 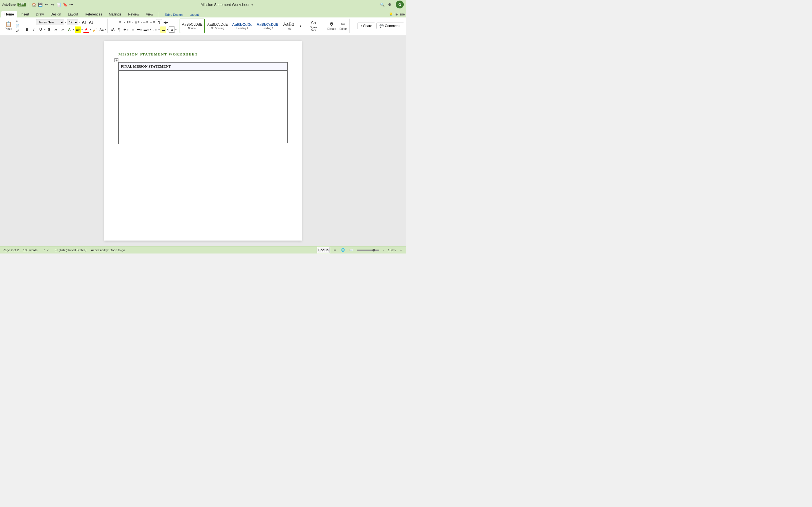 What do you see at coordinates (141, 22) in the screenshot?
I see `multilevel-dropdown: ▾` at bounding box center [141, 22].